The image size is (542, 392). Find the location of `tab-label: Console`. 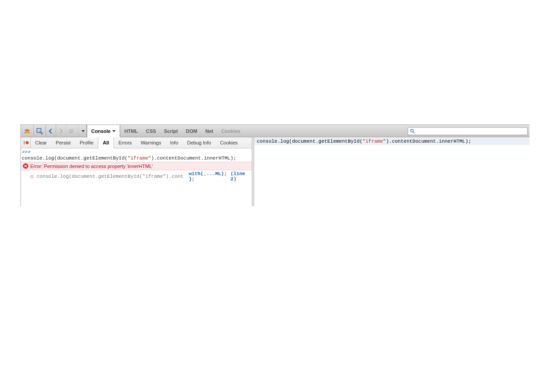

tab-label: Console is located at coordinates (101, 131).